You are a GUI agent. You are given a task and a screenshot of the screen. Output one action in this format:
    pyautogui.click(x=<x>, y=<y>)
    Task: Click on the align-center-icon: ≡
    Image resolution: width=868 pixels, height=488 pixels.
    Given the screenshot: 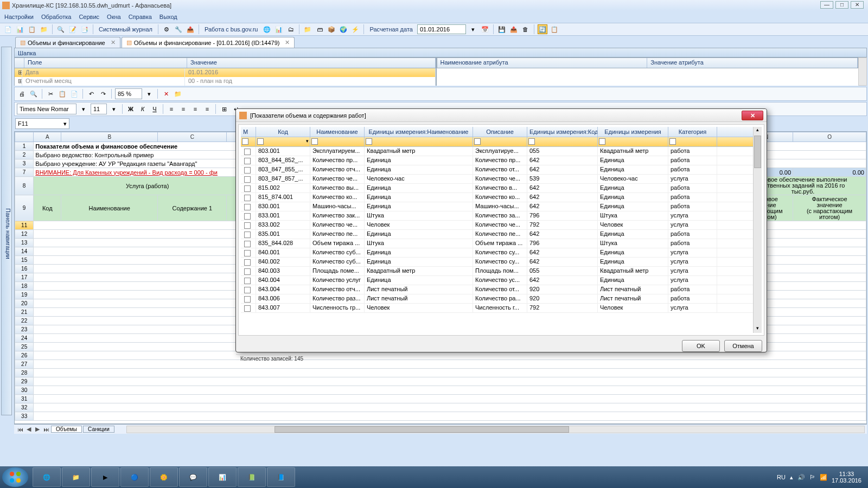 What is the action you would take?
    pyautogui.click(x=183, y=109)
    